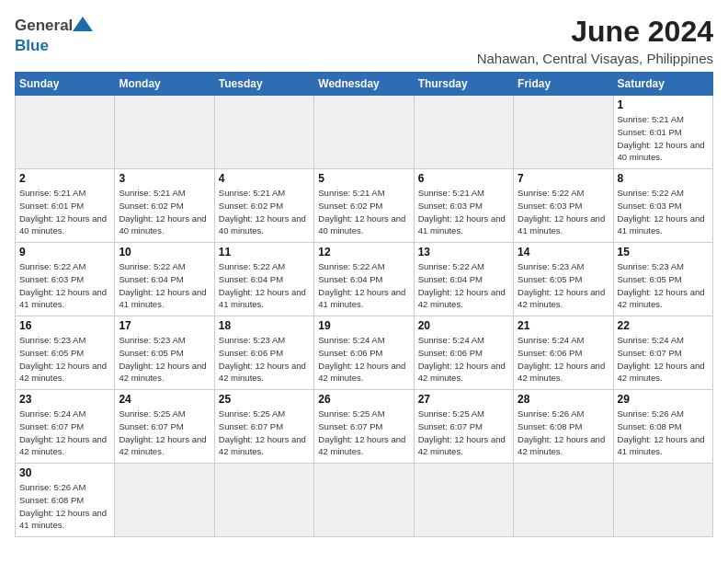 The image size is (728, 563). I want to click on day-number: 1, so click(664, 105).